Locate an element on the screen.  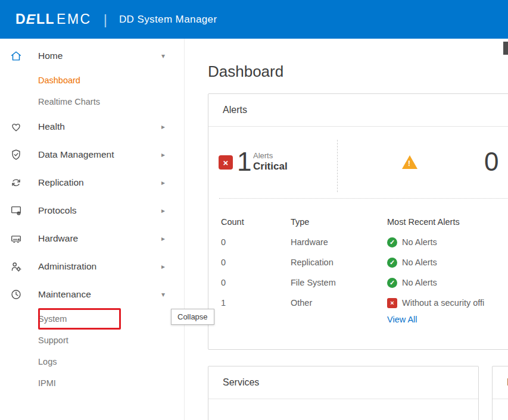
services-card: Services is located at coordinates (343, 393).